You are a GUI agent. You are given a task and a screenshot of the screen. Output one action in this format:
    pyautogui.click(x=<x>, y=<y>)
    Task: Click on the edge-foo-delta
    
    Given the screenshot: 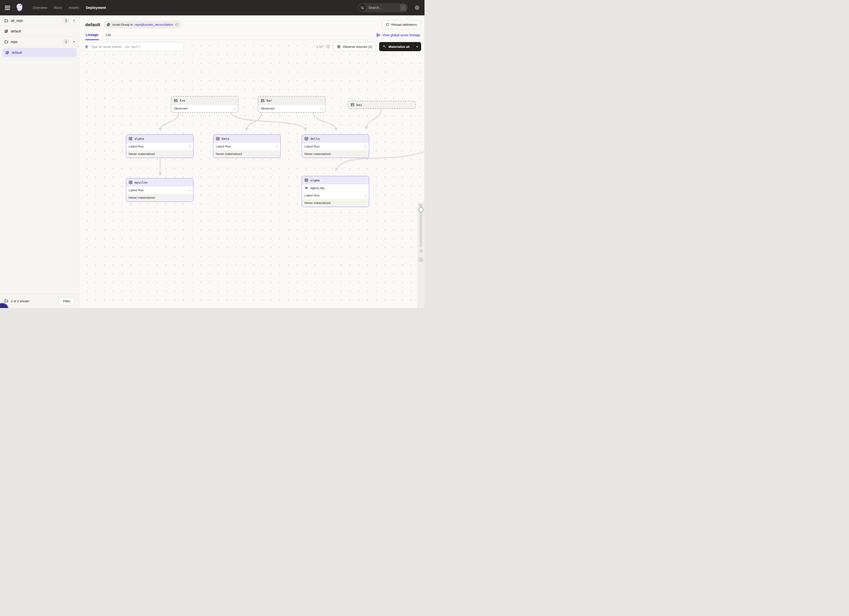 What is the action you would take?
    pyautogui.click(x=268, y=121)
    